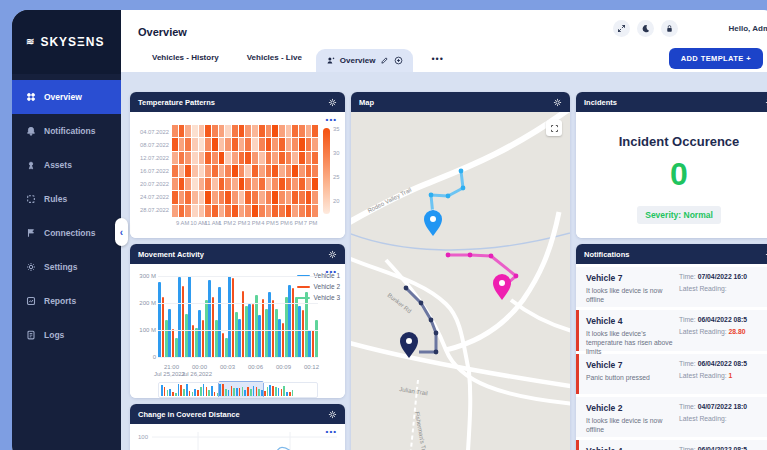 This screenshot has width=767, height=450. What do you see at coordinates (399, 303) in the screenshot?
I see `map-road-label: Bunker Rd` at bounding box center [399, 303].